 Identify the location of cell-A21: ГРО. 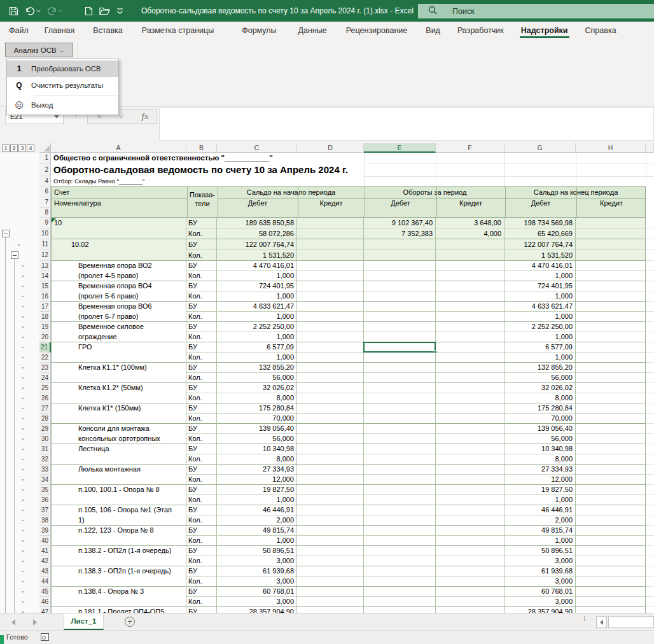
(118, 347).